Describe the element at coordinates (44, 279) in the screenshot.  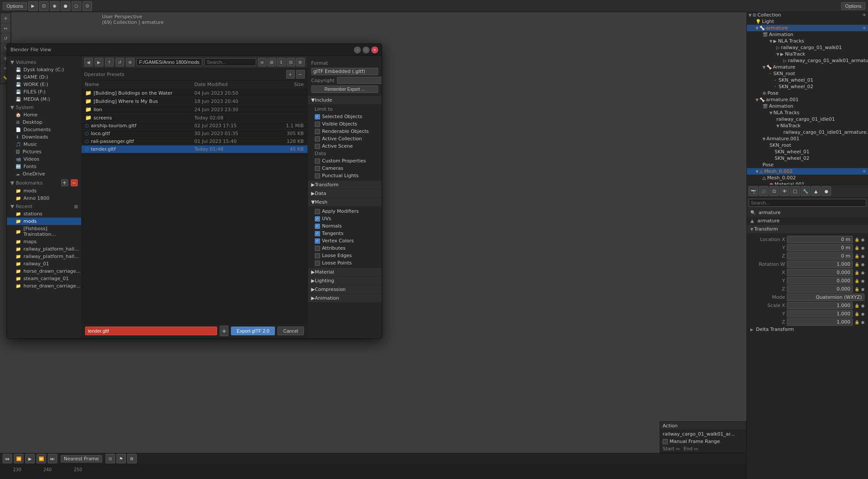
I see `recent-steam: 📁 steam_carriage_01` at that location.